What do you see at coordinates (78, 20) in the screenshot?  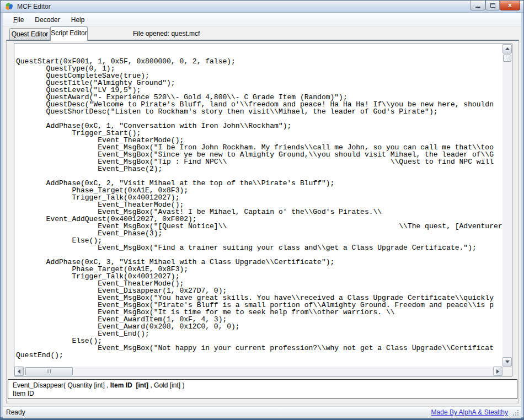 I see `menu-help: Help` at bounding box center [78, 20].